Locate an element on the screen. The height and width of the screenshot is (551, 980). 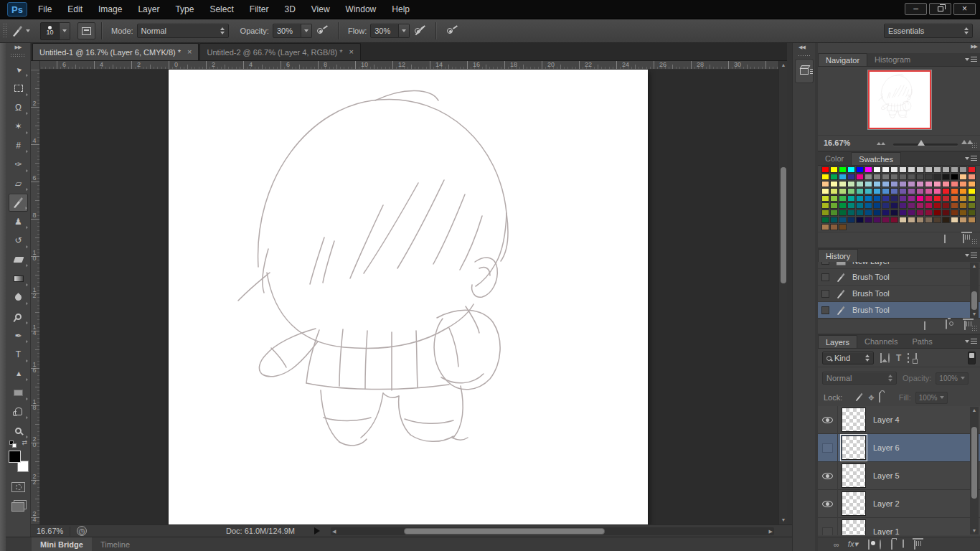
layer-blend-mode-select: Normal is located at coordinates (859, 378).